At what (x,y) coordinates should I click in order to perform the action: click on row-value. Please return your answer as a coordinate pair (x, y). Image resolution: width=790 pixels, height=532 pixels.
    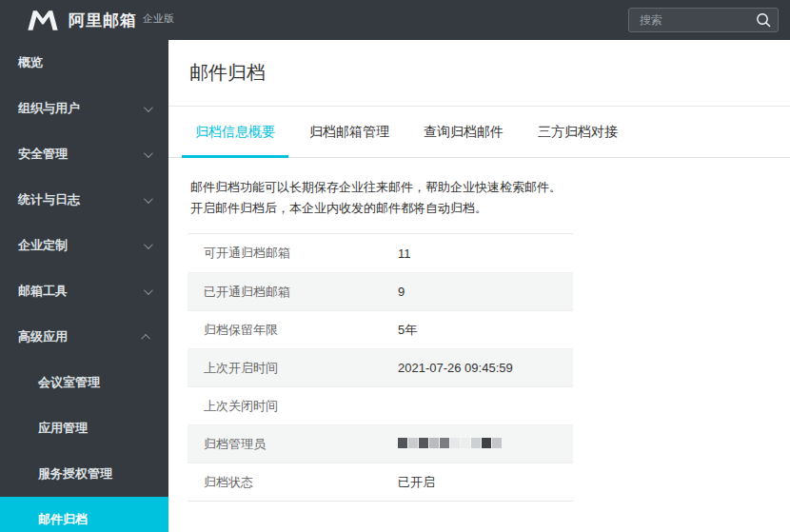
    Looking at the image, I should click on (450, 443).